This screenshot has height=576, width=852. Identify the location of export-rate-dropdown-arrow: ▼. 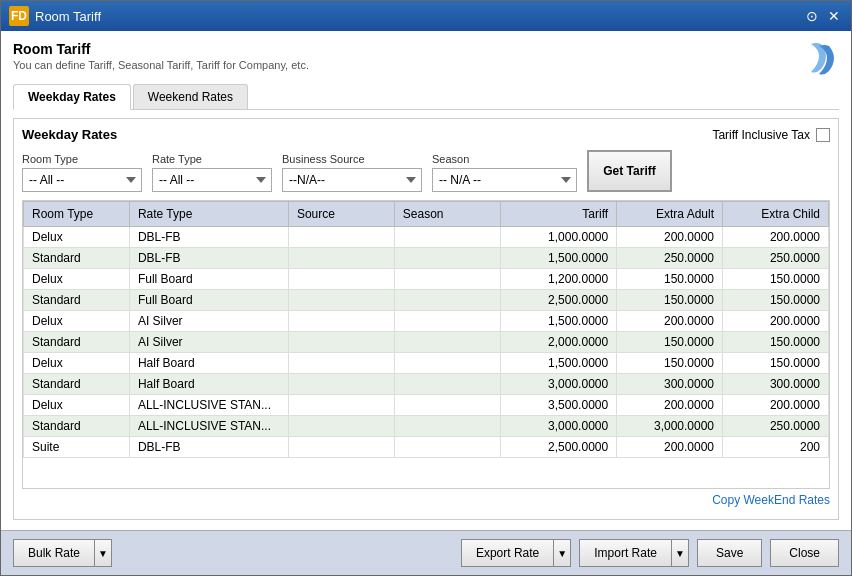
(562, 553).